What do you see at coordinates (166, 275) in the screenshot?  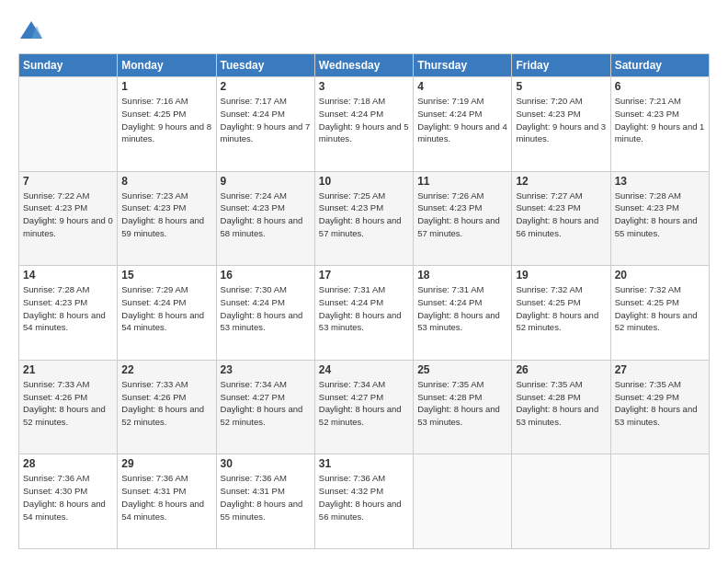 I see `day-number: 15` at bounding box center [166, 275].